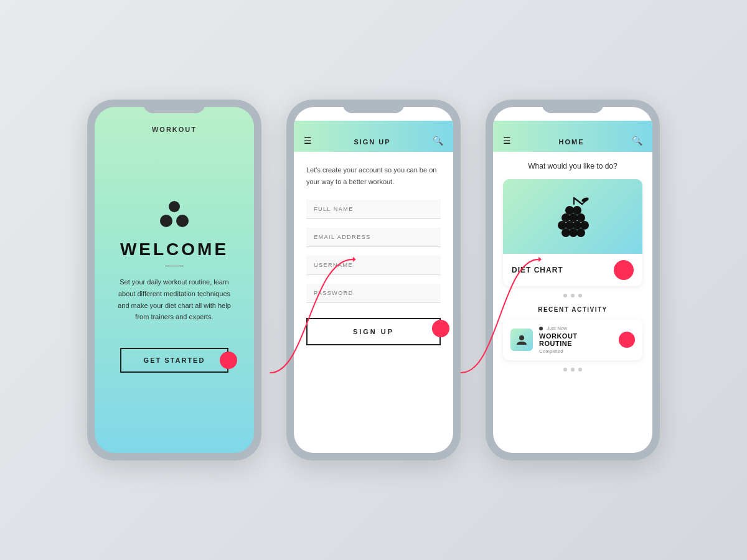 The height and width of the screenshot is (560, 747). I want to click on app-logo, so click(174, 214).